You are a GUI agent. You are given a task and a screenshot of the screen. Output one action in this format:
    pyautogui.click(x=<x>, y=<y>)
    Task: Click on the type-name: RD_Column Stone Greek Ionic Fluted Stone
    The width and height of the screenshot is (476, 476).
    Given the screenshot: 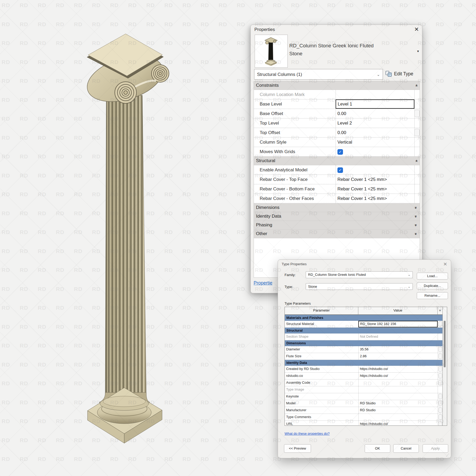 What is the action you would take?
    pyautogui.click(x=335, y=50)
    